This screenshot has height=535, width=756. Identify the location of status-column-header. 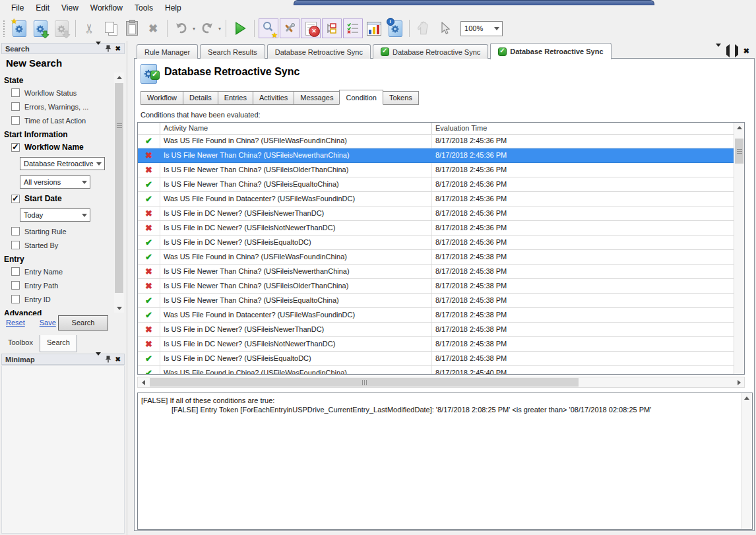
(149, 128).